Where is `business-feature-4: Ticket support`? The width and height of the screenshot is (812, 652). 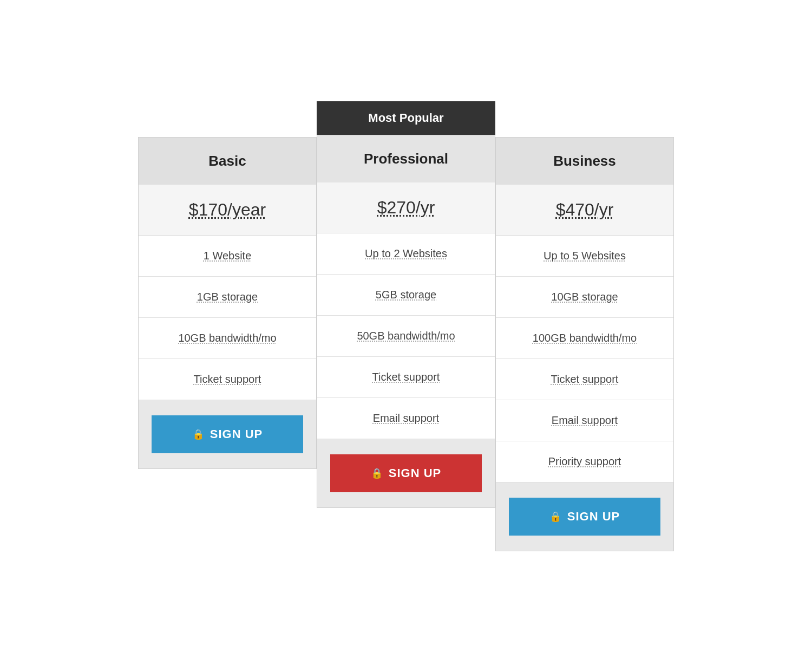 business-feature-4: Ticket support is located at coordinates (585, 380).